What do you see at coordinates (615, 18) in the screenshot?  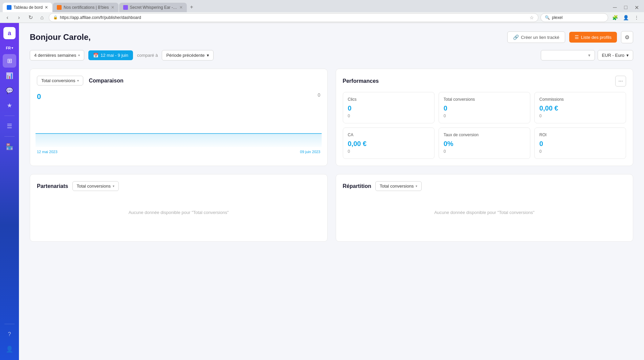 I see `extensions-button: 🧩` at bounding box center [615, 18].